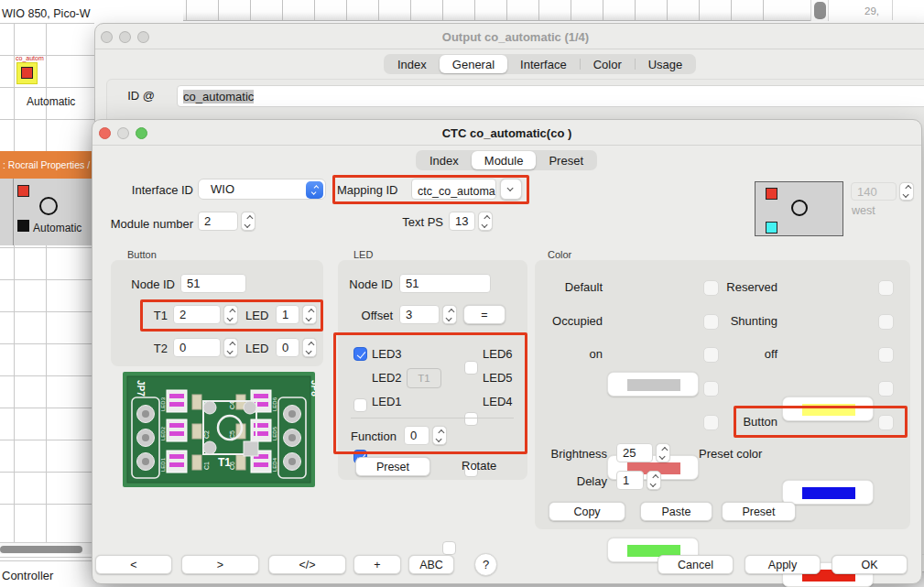 Image resolution: width=924 pixels, height=587 pixels. Describe the element at coordinates (821, 11) in the screenshot. I see `vertical-scrollbar-thumb` at that location.